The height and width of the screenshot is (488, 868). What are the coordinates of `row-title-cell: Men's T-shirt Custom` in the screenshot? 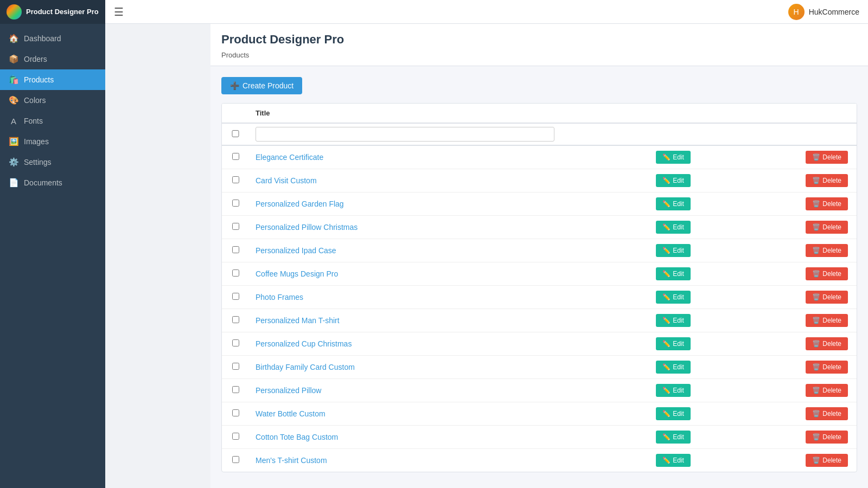 It's located at (405, 461).